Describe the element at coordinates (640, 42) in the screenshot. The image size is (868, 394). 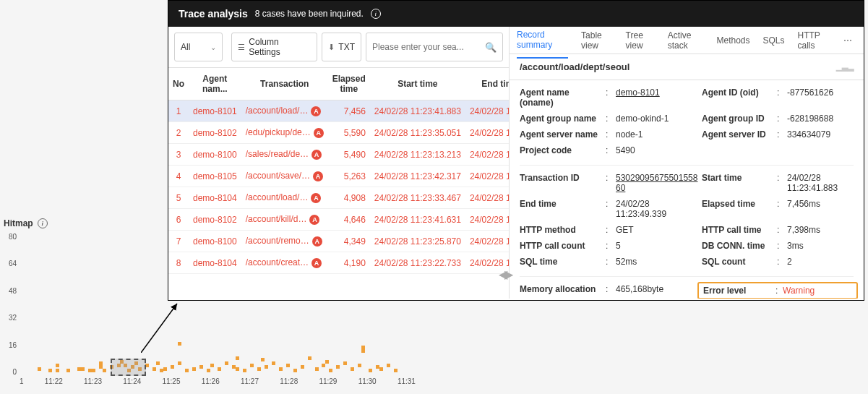
I see `tab-tree-view: Tree view` at that location.